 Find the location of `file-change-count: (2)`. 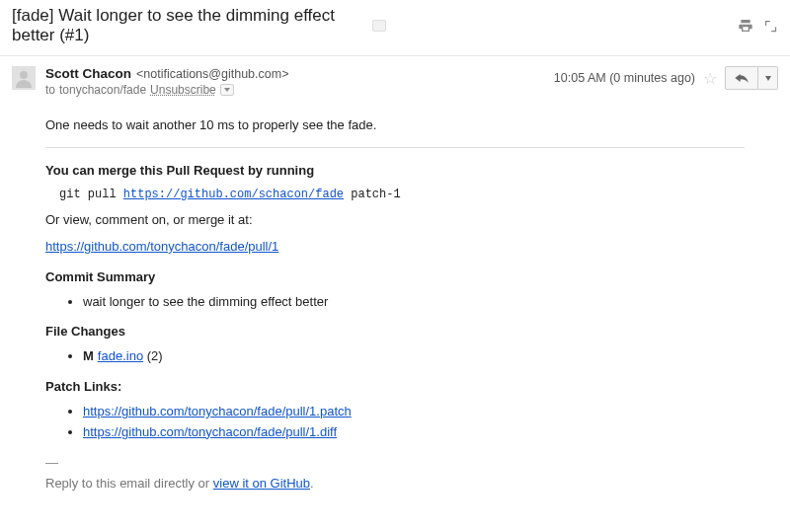

file-change-count: (2) is located at coordinates (153, 355).